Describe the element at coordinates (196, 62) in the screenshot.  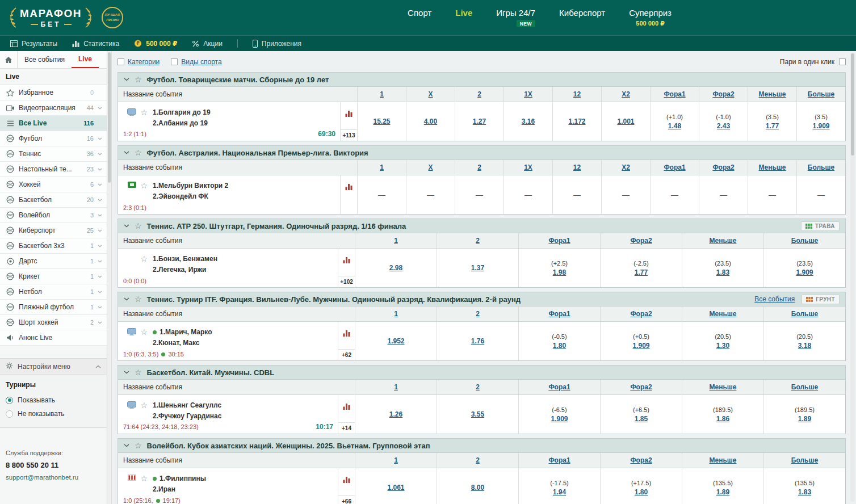
I see `filter-sport-kinds: Виды спорта` at that location.